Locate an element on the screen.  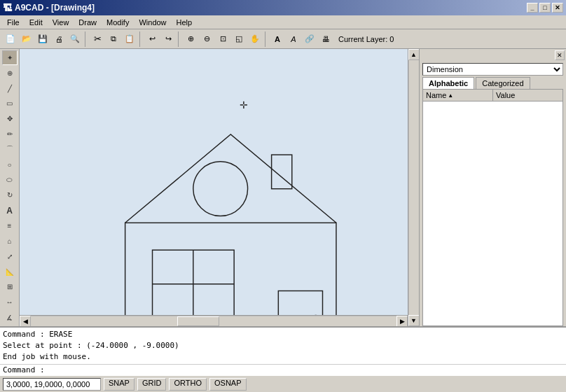
v-scroll-track is located at coordinates (414, 188).